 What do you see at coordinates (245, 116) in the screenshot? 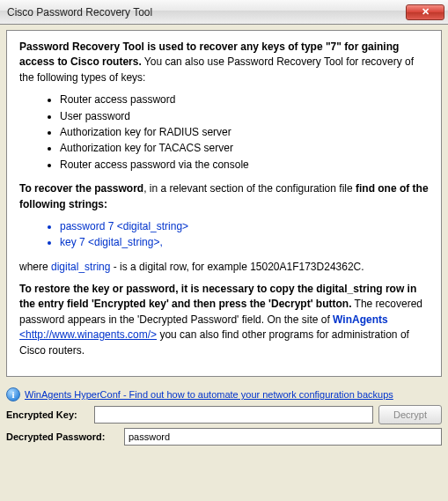
I see `list-item: User password` at bounding box center [245, 116].